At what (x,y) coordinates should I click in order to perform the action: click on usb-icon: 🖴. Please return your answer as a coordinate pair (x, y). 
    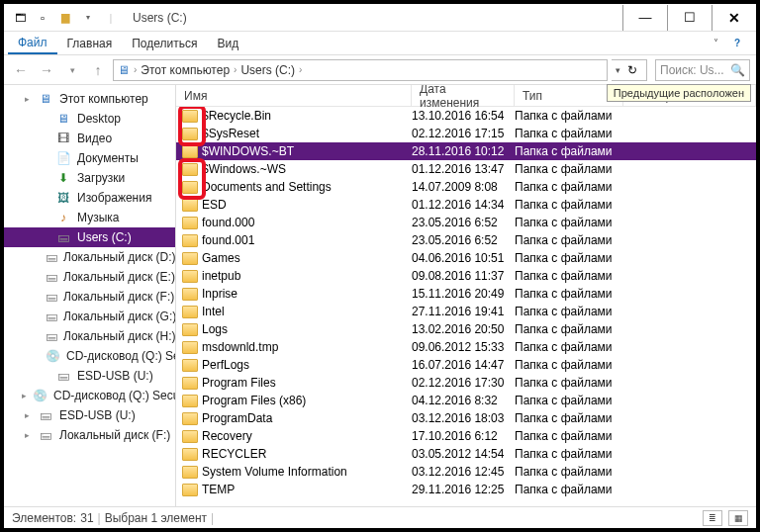
    Looking at the image, I should click on (46, 415).